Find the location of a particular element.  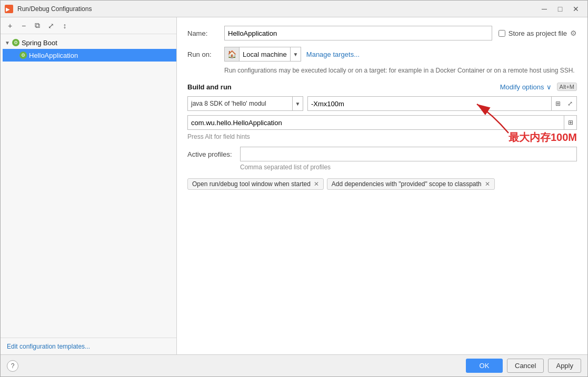

home-icon: 🏠 is located at coordinates (232, 54).